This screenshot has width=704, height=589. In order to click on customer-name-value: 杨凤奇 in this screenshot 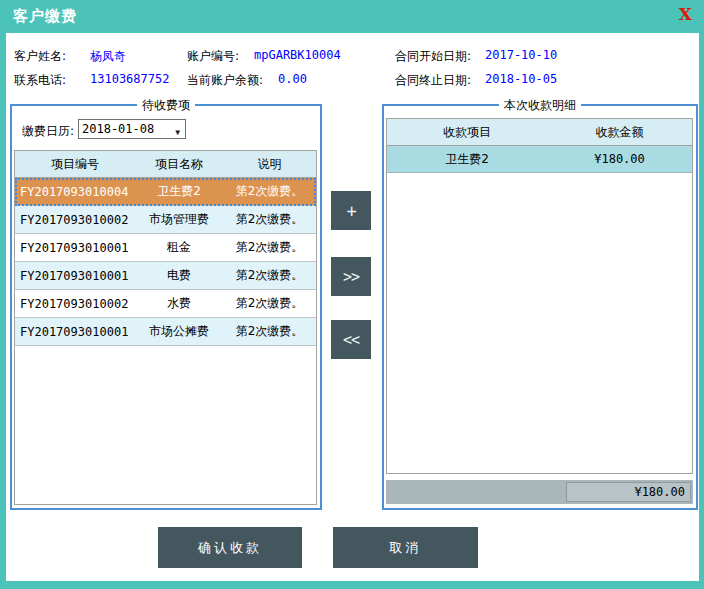, I will do `click(108, 56)`.